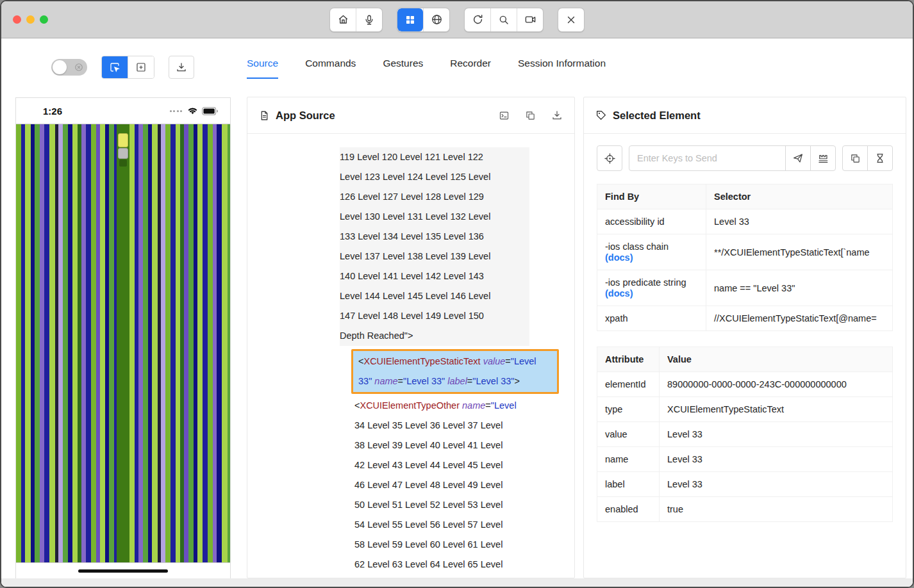 Image resolution: width=914 pixels, height=588 pixels. Describe the element at coordinates (601, 115) in the screenshot. I see `tag-icon` at that location.